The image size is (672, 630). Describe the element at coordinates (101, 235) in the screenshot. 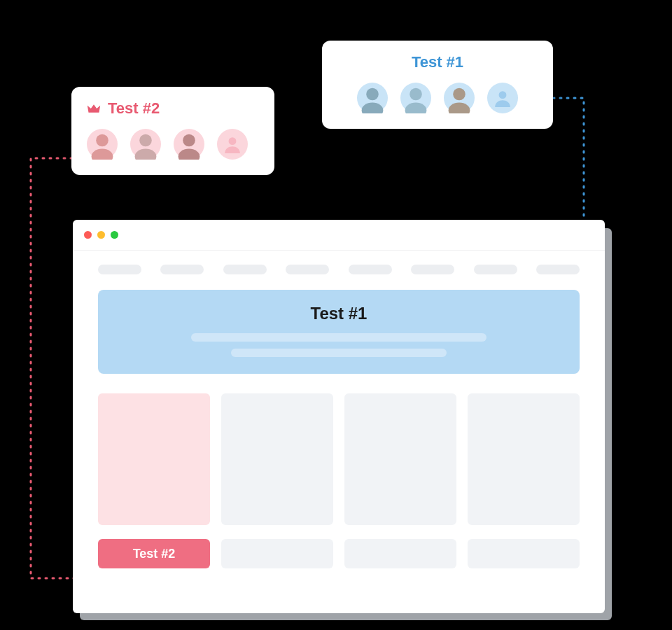

I see `window-minimize-icon` at that location.